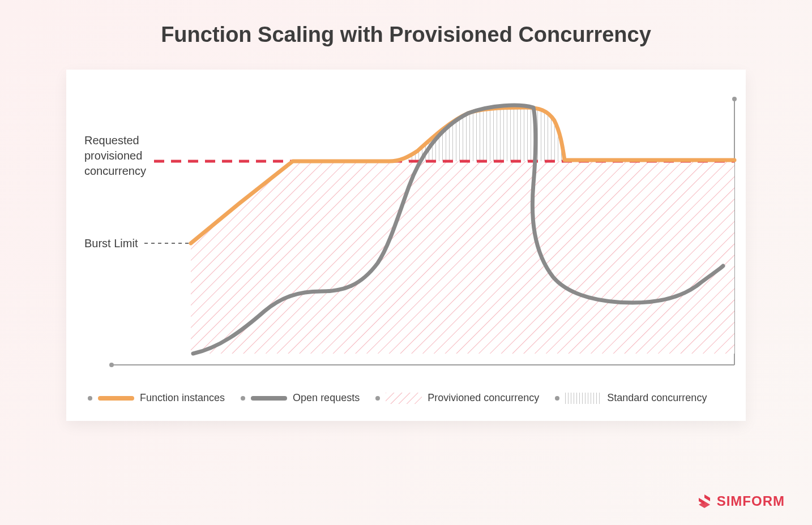 The image size is (812, 525). What do you see at coordinates (404, 398) in the screenshot?
I see `swatch-diag-pink` at bounding box center [404, 398].